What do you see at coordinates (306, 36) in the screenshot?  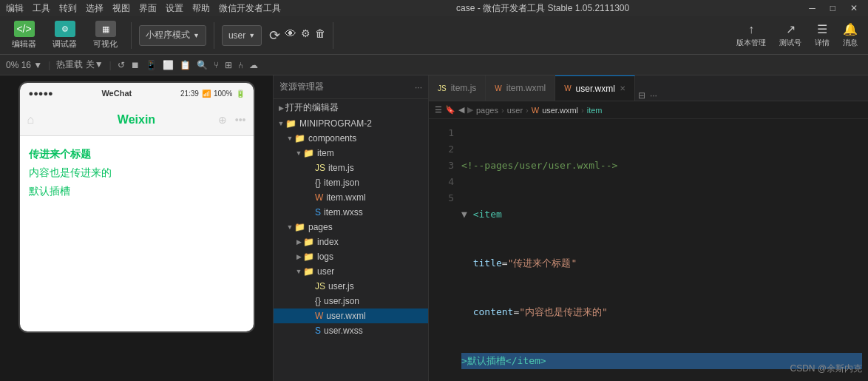 I see `settings2-icon: ⚙` at bounding box center [306, 36].